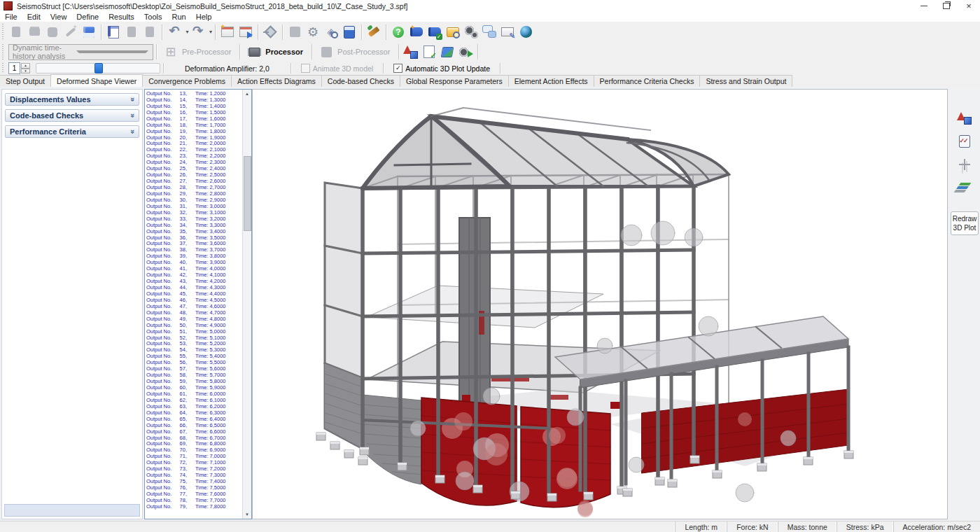 This screenshot has height=532, width=980. Describe the element at coordinates (969, 6) in the screenshot. I see `close-button: ×` at that location.